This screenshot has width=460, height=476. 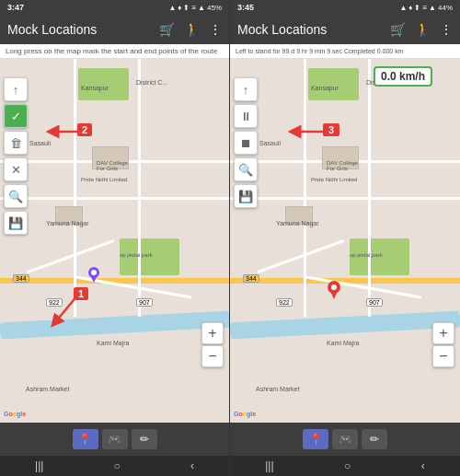 I want to click on nav-bar-1: ||| ○ ‹, so click(x=114, y=466).